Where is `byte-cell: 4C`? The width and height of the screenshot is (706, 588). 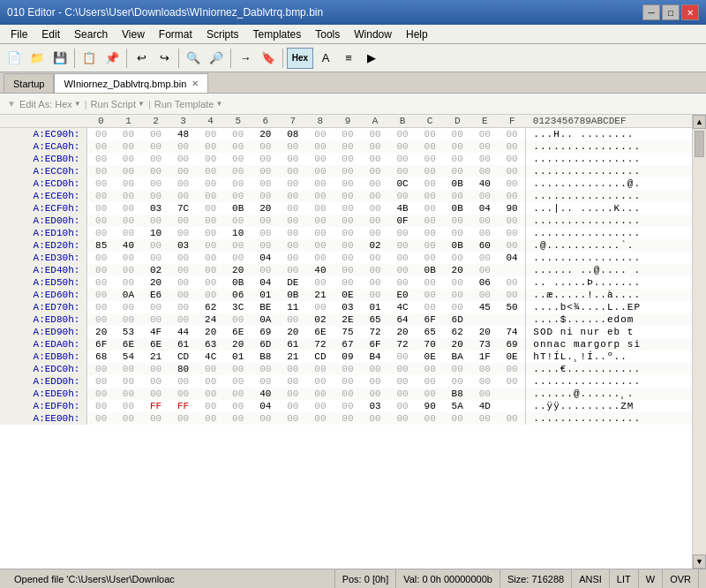
byte-cell: 4C is located at coordinates (210, 357).